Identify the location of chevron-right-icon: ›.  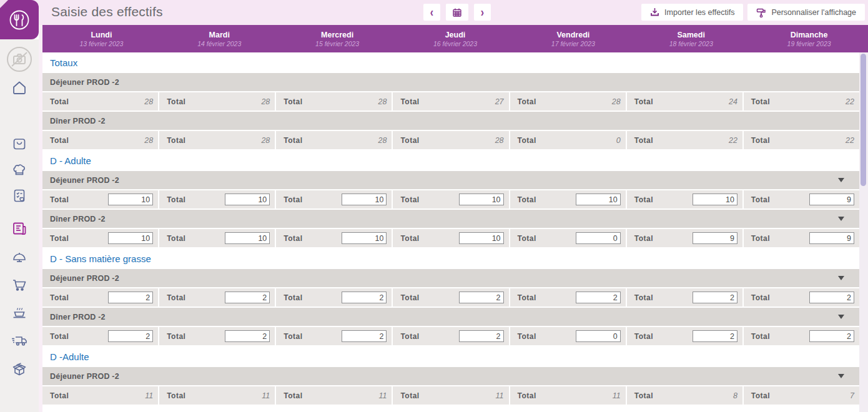
(482, 12).